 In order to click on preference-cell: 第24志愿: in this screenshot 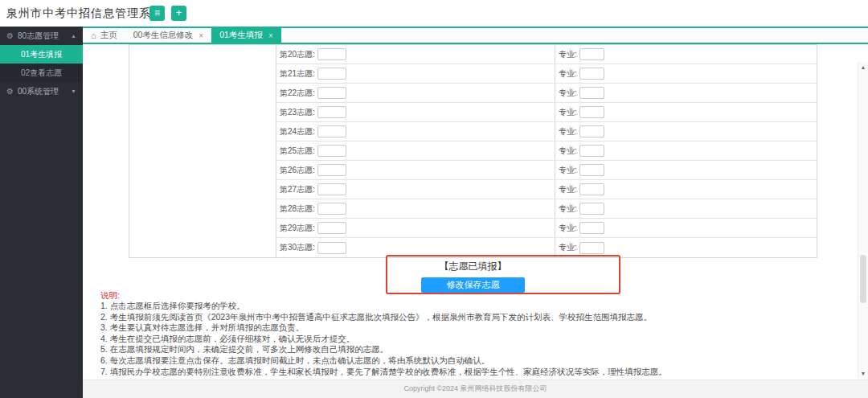, I will do `click(416, 132)`.